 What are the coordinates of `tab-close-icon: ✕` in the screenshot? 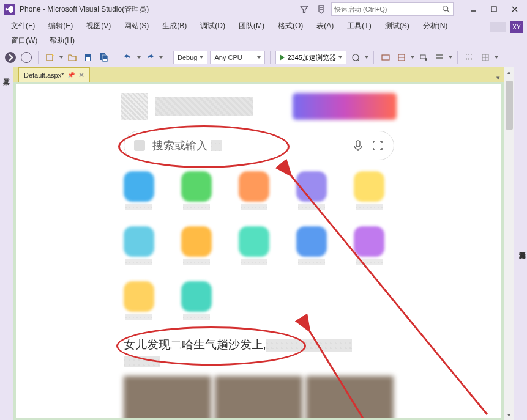 It's located at (81, 75).